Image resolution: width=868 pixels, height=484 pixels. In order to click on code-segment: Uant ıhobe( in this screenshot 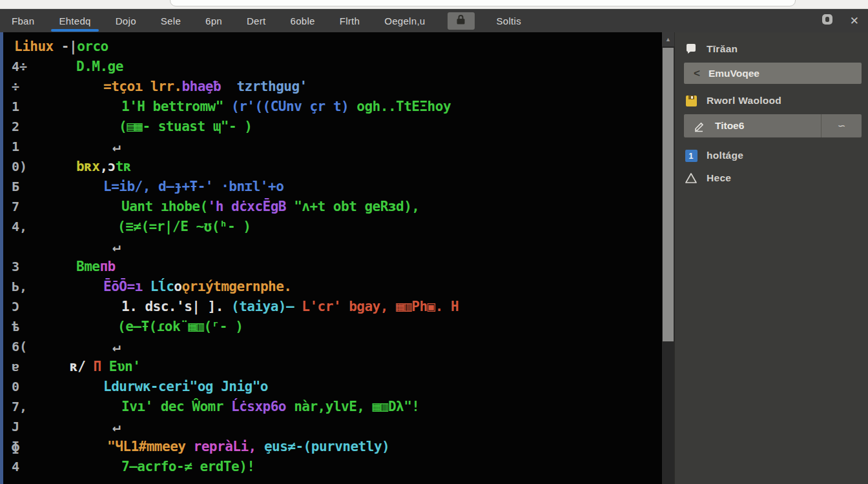, I will do `click(165, 207)`.